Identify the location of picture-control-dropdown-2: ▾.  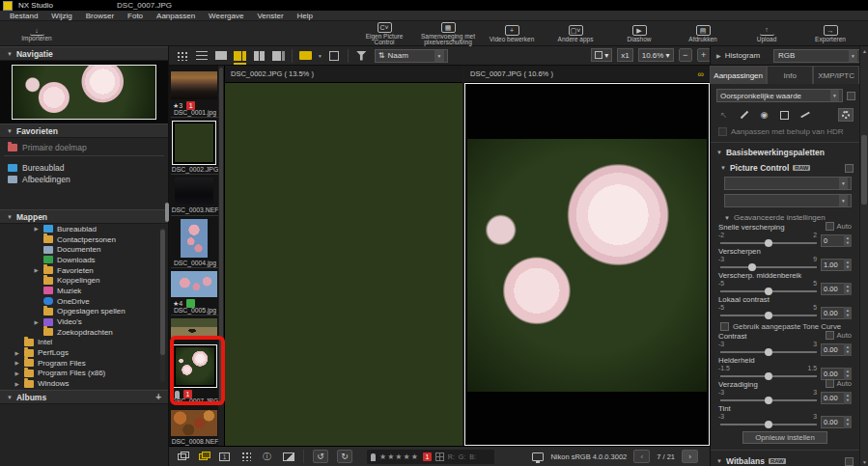
(788, 201).